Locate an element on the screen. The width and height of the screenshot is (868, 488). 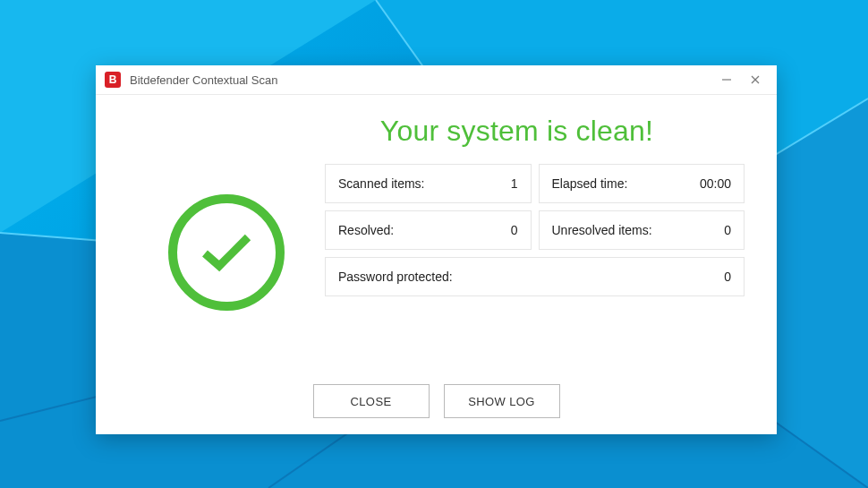
stat-elapsed-time: Elapsed time: 00:00 is located at coordinates (642, 184).